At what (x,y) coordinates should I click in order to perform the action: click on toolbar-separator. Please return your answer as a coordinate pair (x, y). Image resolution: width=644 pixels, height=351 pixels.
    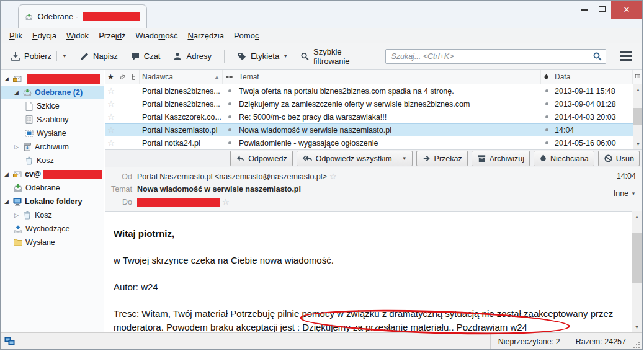
    Looking at the image, I should click on (225, 56).